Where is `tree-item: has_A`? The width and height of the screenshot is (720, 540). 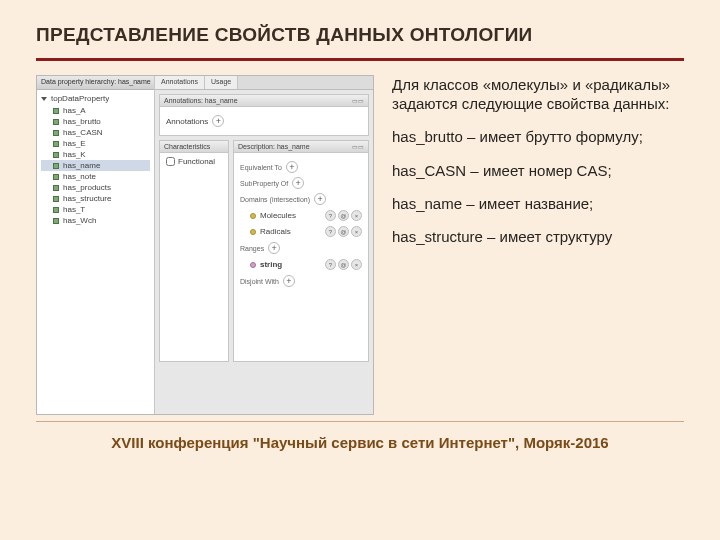
tree-item: has_A is located at coordinates (96, 110).